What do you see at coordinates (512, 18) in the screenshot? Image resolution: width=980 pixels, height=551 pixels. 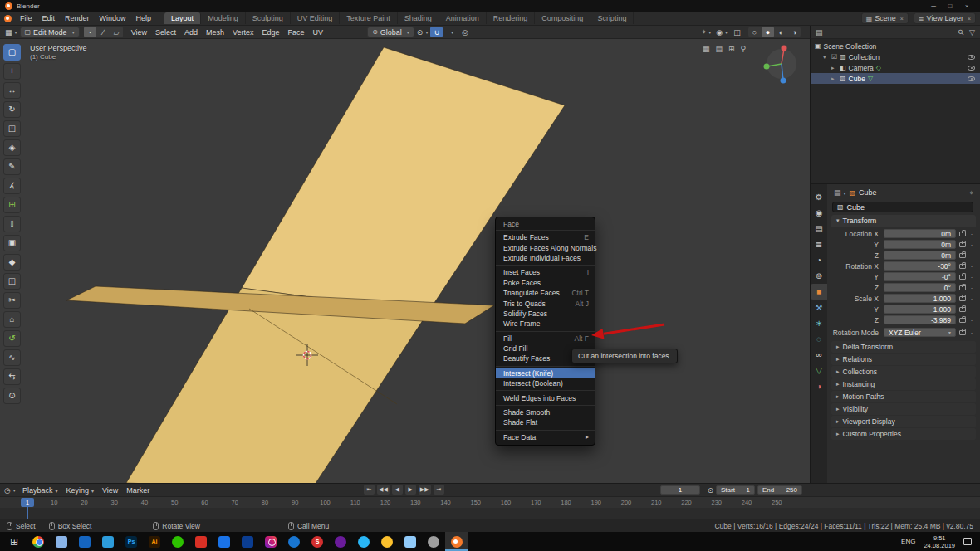 I see `workspace-tab-rendering: Rendering` at bounding box center [512, 18].